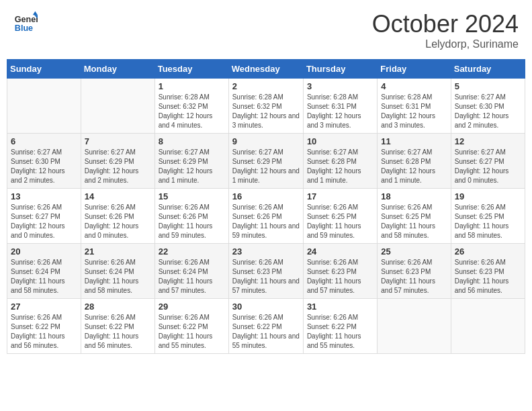 Image resolution: width=532 pixels, height=411 pixels. I want to click on svg-text: Blue, so click(24, 28).